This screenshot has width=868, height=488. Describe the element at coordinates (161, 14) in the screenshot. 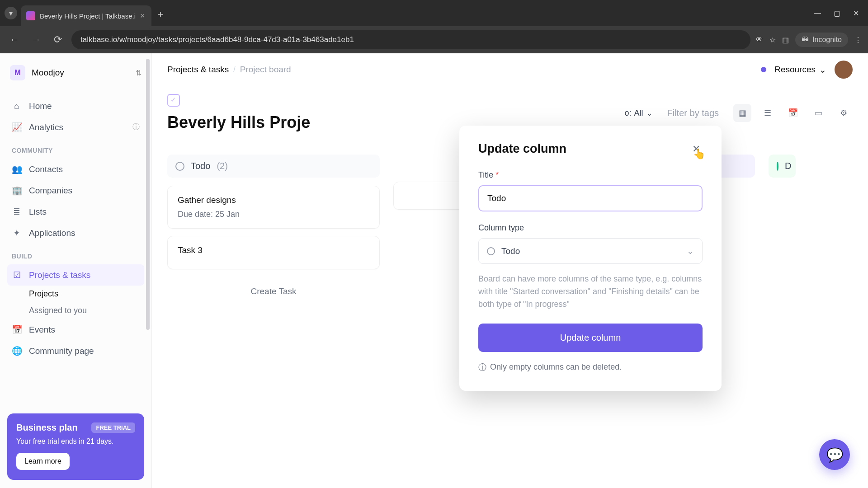

I see `new-tab-button: +` at that location.